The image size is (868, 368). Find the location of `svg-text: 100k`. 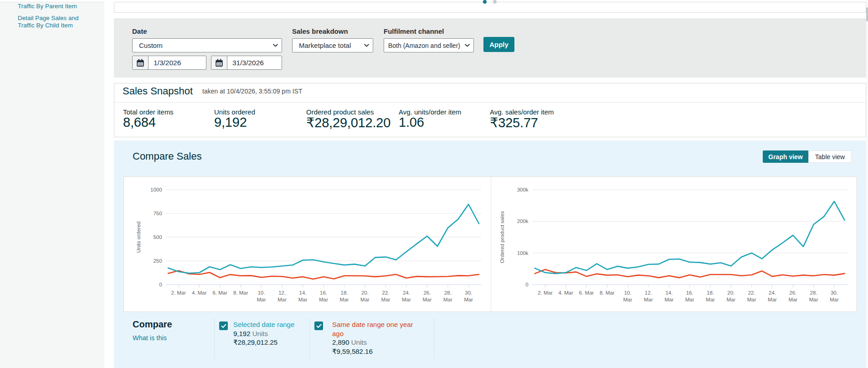

svg-text: 100k is located at coordinates (522, 253).